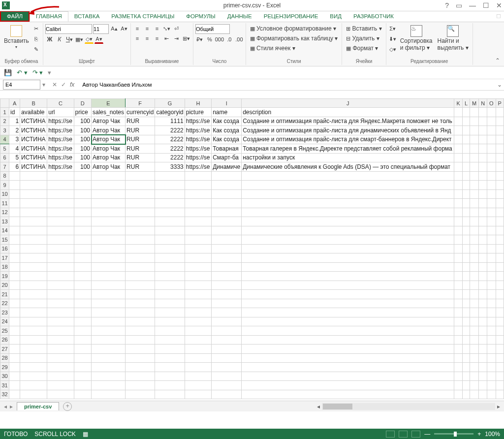 This screenshot has height=439, width=504. Describe the element at coordinates (226, 140) in the screenshot. I see `cell-I4: Как созда` at that location.